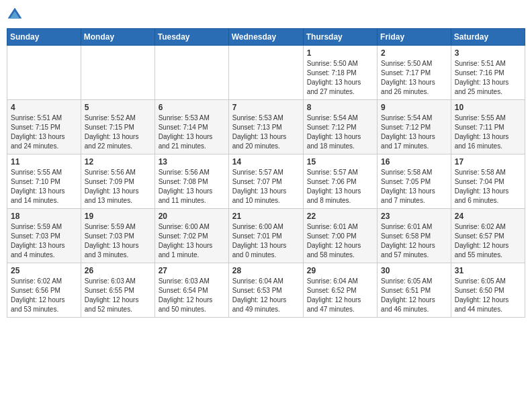 The height and width of the screenshot is (411, 532). What do you see at coordinates (414, 128) in the screenshot?
I see `calendar-cell: 9Sunrise: 5:54 AM Sunset: 7:12 PM Daylig…` at bounding box center [414, 128].